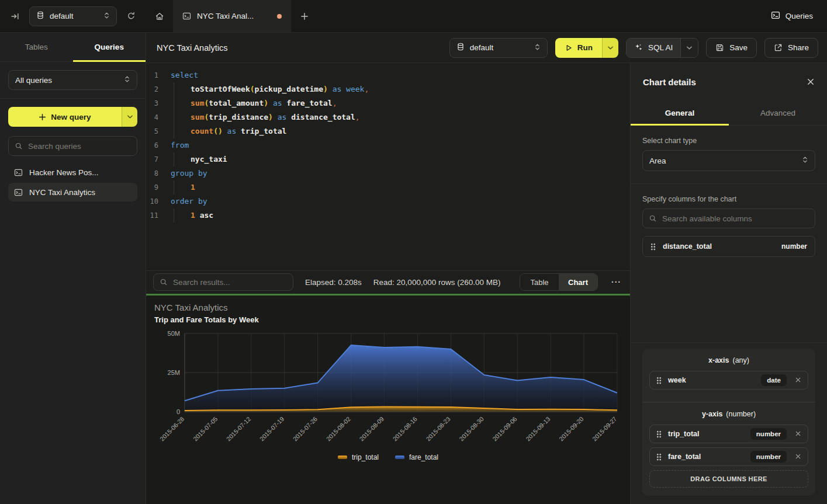 The width and height of the screenshot is (827, 504). Describe the element at coordinates (579, 48) in the screenshot. I see `run-button: Run` at that location.